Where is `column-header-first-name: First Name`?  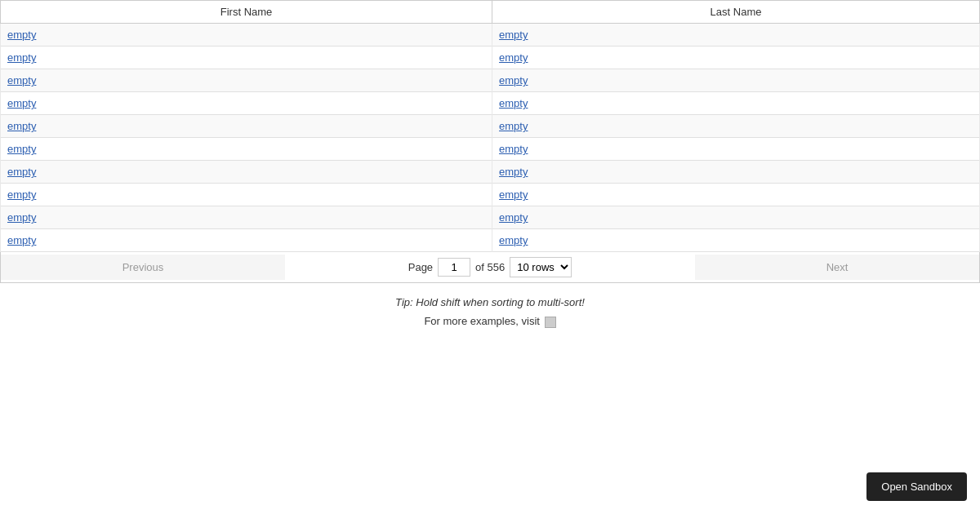
column-header-first-name: First Name is located at coordinates (247, 12).